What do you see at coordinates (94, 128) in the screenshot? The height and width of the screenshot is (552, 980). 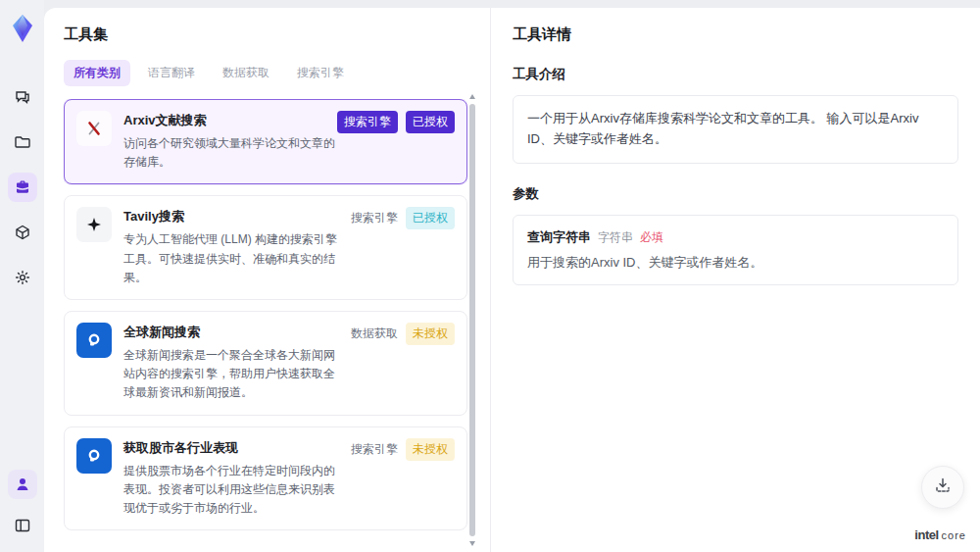 I see `arxiv-logo-icon` at bounding box center [94, 128].